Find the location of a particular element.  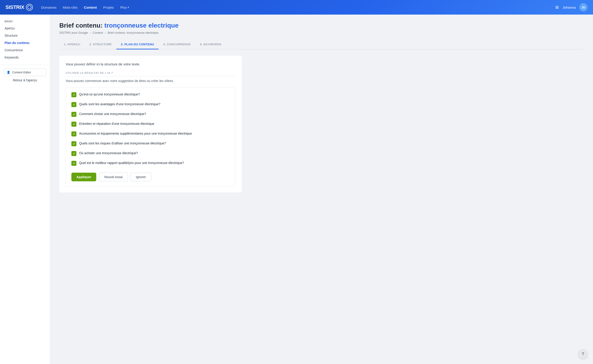

sidebar-item-apercu: Aperçu is located at coordinates (25, 28).